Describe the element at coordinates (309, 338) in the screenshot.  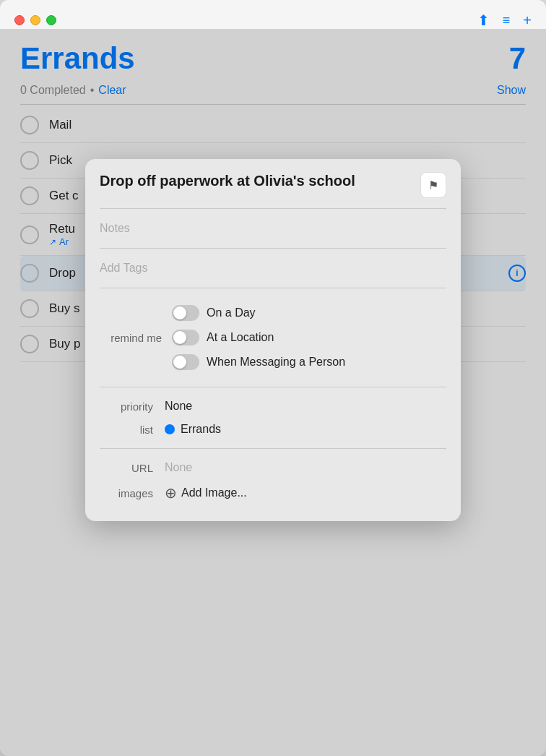
I see `remind-options: On a Day At a Location When Messaging a …` at that location.